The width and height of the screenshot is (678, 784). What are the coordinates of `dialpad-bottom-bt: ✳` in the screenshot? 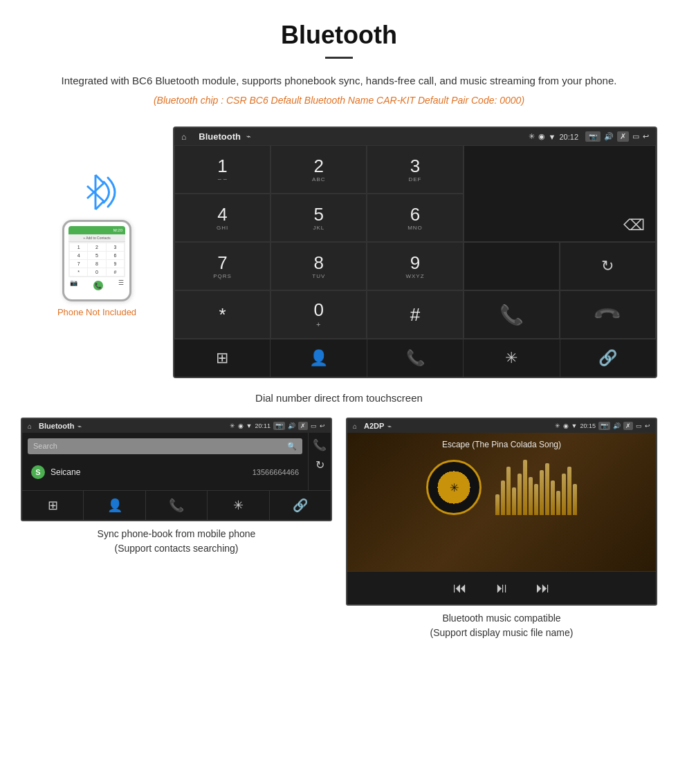 It's located at (512, 358).